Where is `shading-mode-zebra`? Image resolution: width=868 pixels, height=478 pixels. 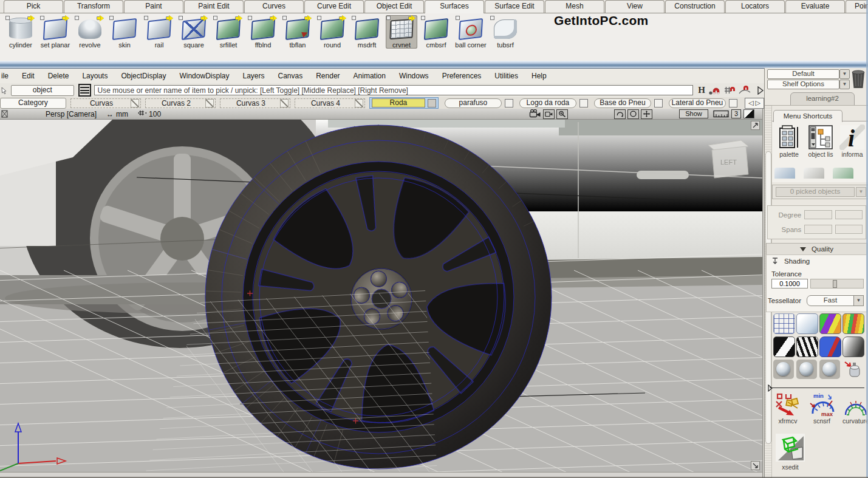
shading-mode-zebra is located at coordinates (807, 347).